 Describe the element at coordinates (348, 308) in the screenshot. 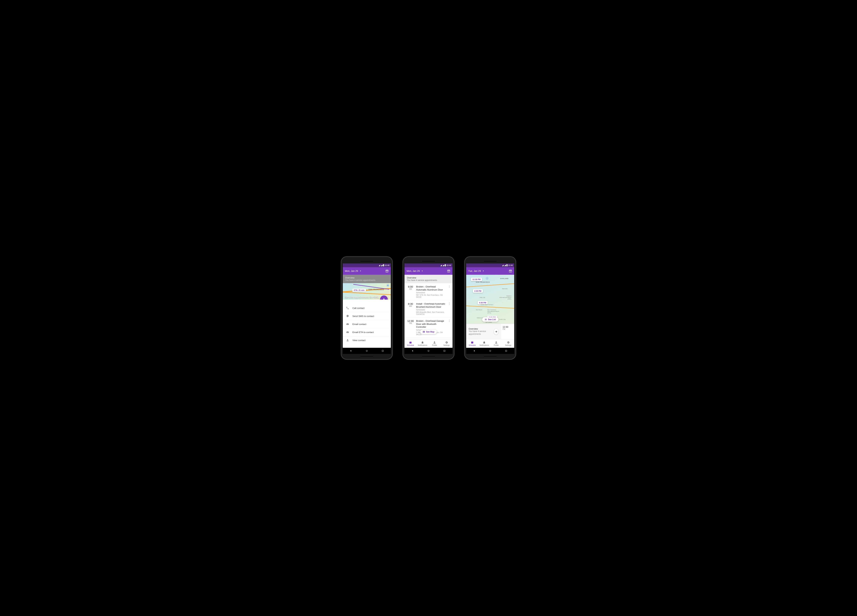

I see `phone-icon` at that location.